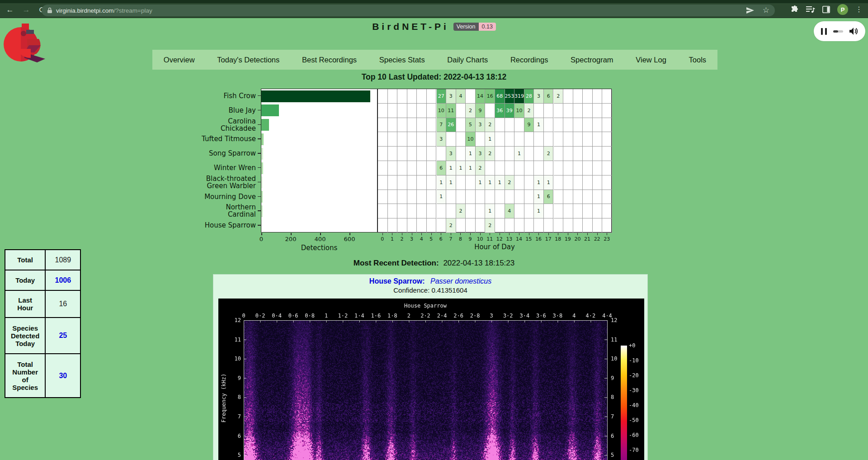 The width and height of the screenshot is (868, 460). What do you see at coordinates (451, 111) in the screenshot?
I see `heatmap-cell: 11` at bounding box center [451, 111].